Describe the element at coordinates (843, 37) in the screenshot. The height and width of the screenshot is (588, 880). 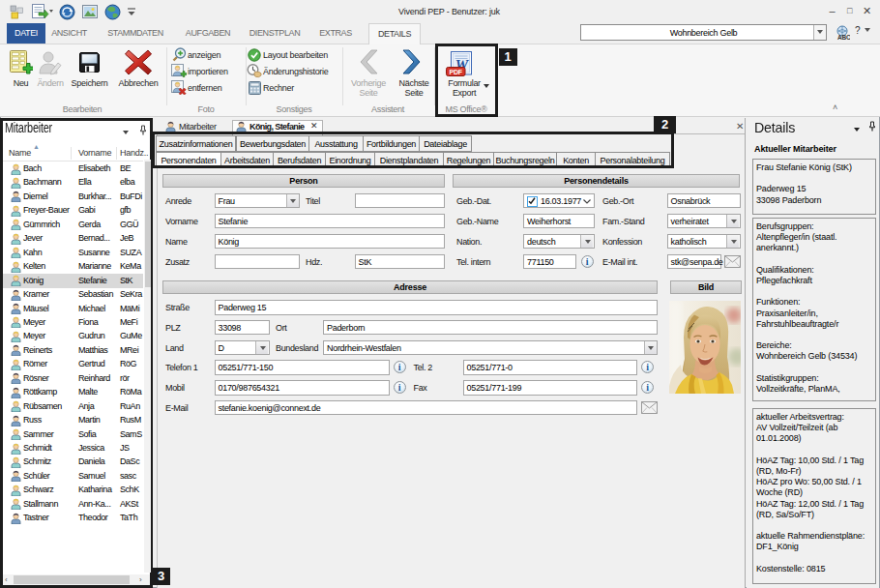
I see `svg-text: ABC` at that location.